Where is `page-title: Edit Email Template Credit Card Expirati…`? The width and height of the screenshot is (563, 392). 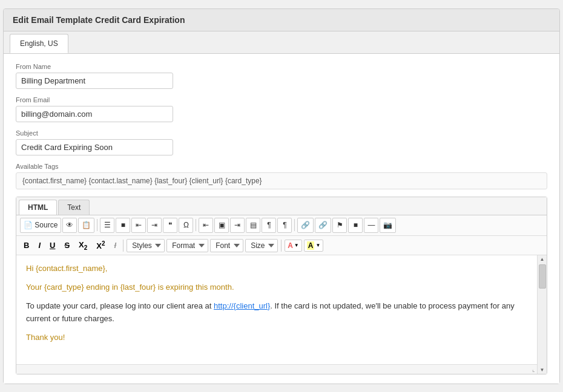
page-title: Edit Email Template Credit Card Expirati… is located at coordinates (282, 21).